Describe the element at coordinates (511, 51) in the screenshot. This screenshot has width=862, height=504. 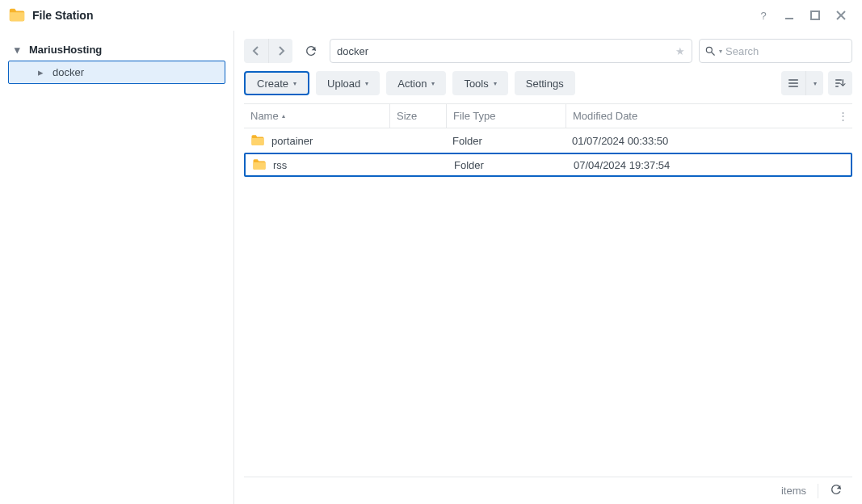
I see `path-input-box: ★` at that location.